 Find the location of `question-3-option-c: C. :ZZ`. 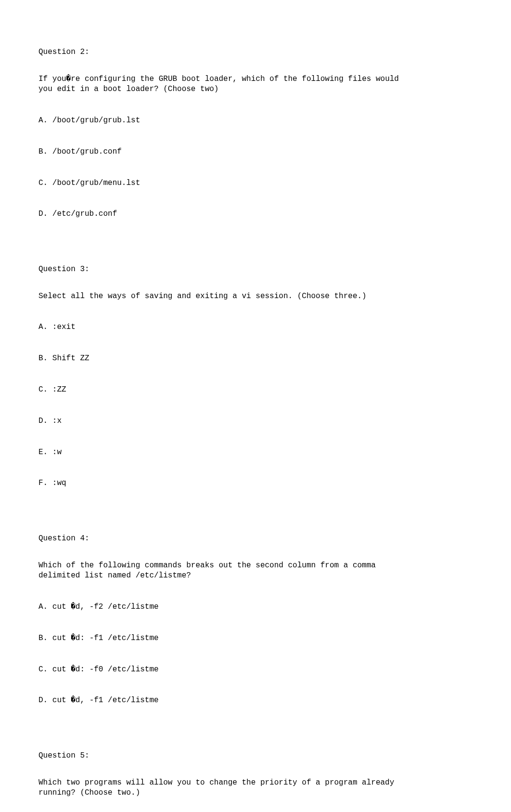

question-3-option-c: C. :ZZ is located at coordinates (256, 390).